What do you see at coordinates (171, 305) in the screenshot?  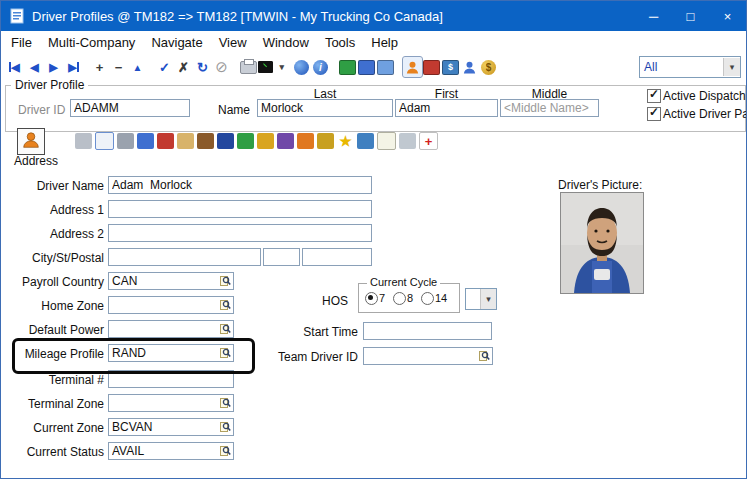 I see `home-zone-field` at bounding box center [171, 305].